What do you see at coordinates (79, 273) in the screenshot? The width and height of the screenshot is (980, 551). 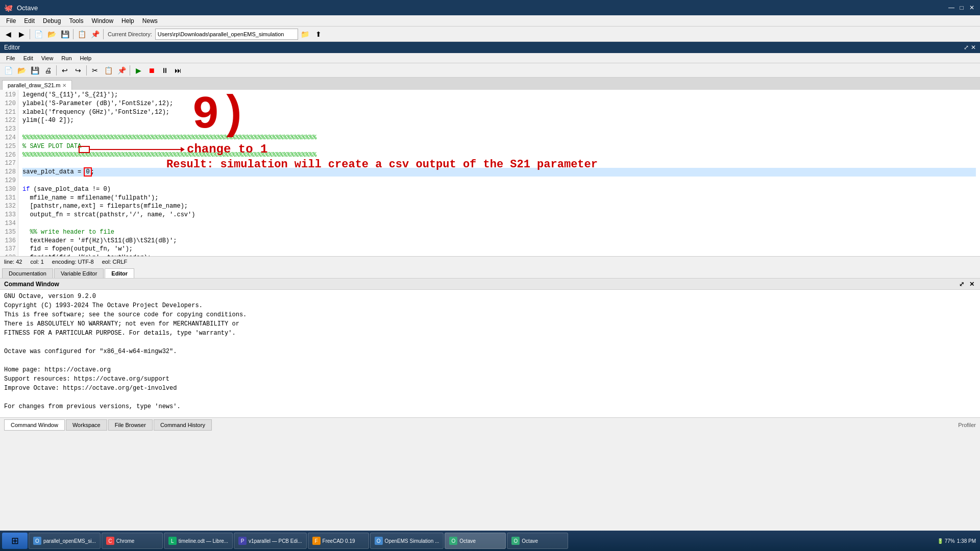 I see `panel-tab-variable-editor: Variable Editor` at bounding box center [79, 273].